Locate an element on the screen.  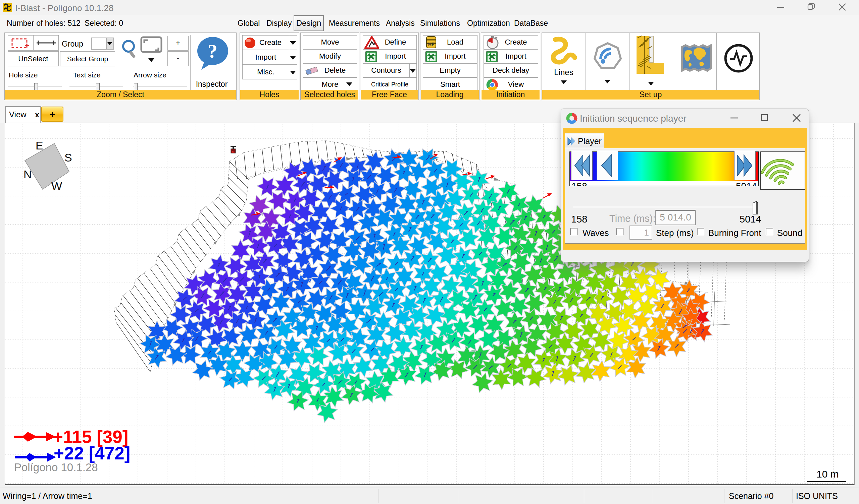
svg-text: +22 [472] is located at coordinates (92, 453).